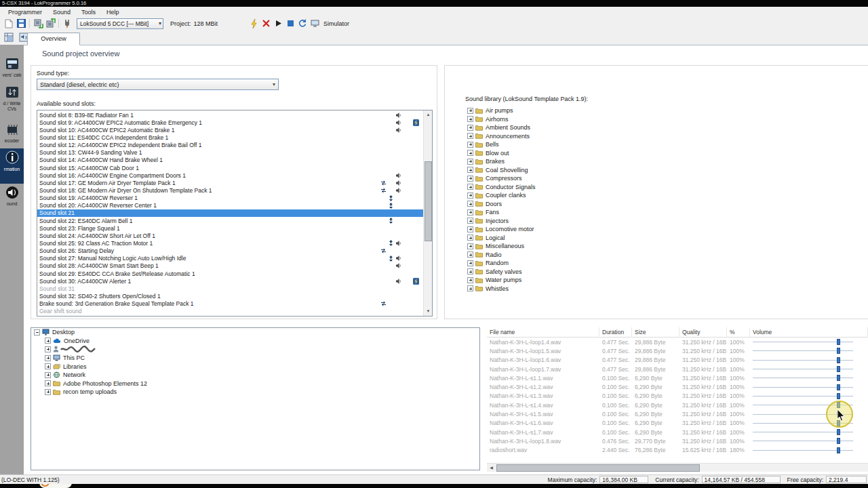 The image size is (868, 488). What do you see at coordinates (231, 198) in the screenshot?
I see `sound-slot: Sound slot 19: AC4400CW Reverser 1` at bounding box center [231, 198].